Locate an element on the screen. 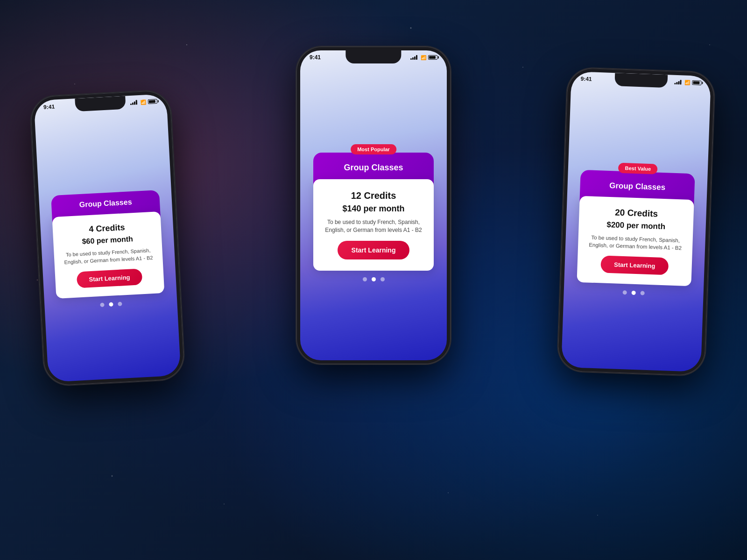 This screenshot has height=560, width=747. phone-left-start-button: Start Learning is located at coordinates (110, 278).